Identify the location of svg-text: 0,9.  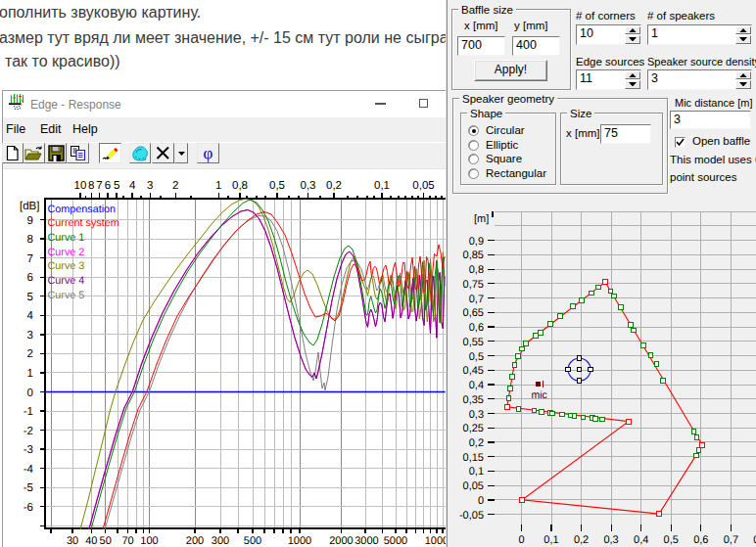
(476, 242).